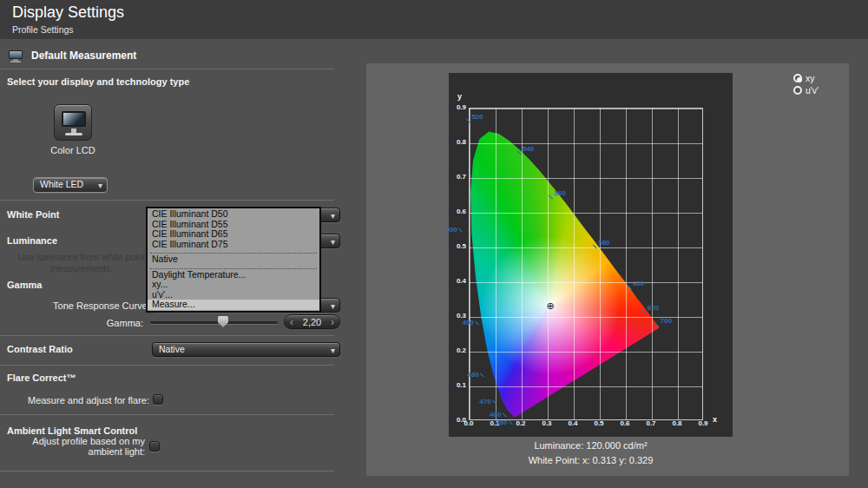 Image resolution: width=868 pixels, height=488 pixels. What do you see at coordinates (458, 108) in the screenshot?
I see `y-tick-label: 0.9` at bounding box center [458, 108].